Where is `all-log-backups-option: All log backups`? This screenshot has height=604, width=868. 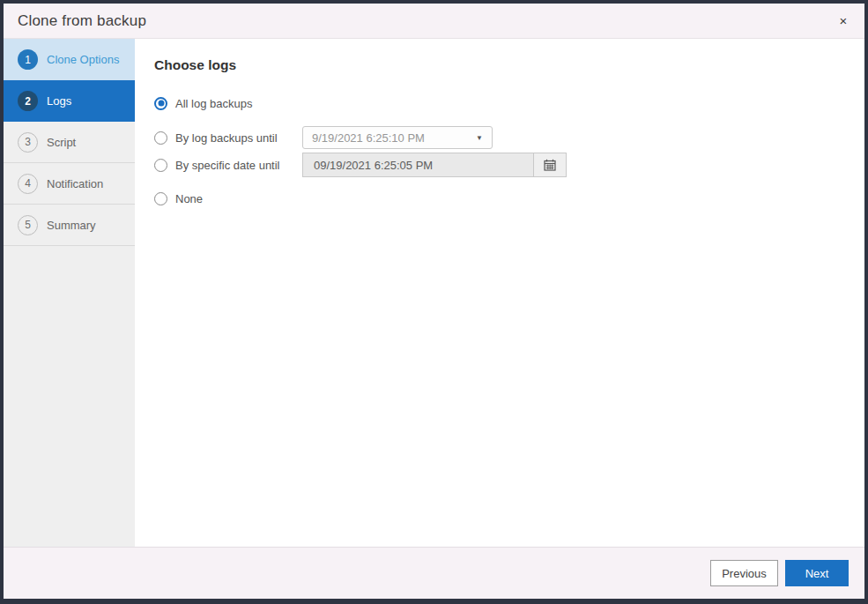
all-log-backups-option: All log backups is located at coordinates (228, 104).